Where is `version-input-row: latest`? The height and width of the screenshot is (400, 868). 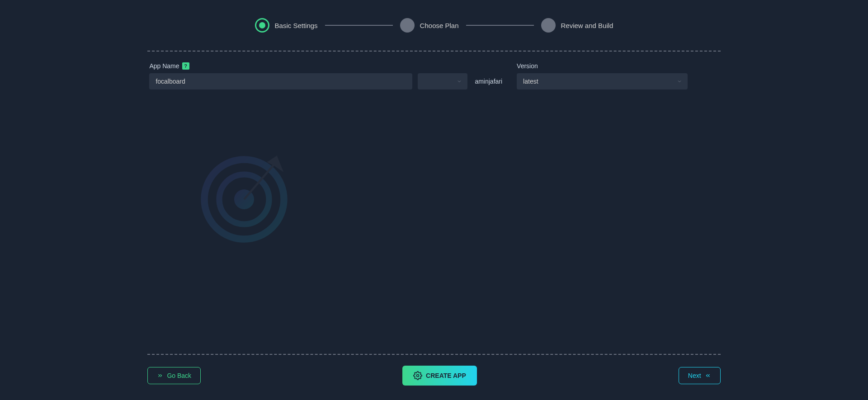
version-input-row: latest is located at coordinates (602, 81).